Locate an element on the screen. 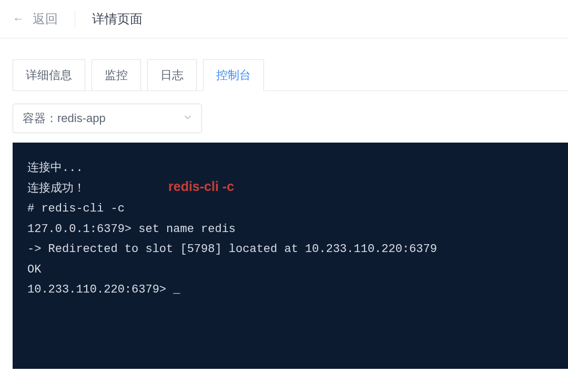 The width and height of the screenshot is (568, 392). back-button: ← 返回 is located at coordinates (35, 19).